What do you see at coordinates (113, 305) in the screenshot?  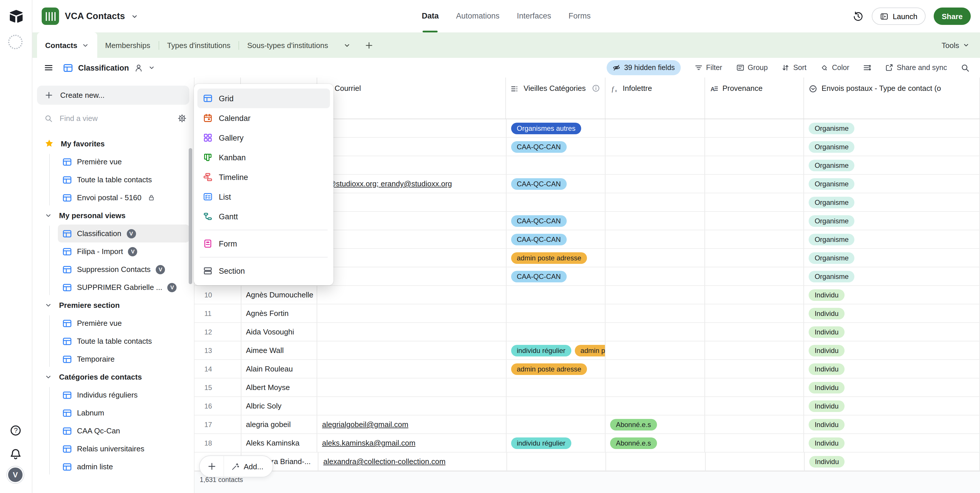 I see `sidebar-section-premiere-section: Premiere section` at bounding box center [113, 305].